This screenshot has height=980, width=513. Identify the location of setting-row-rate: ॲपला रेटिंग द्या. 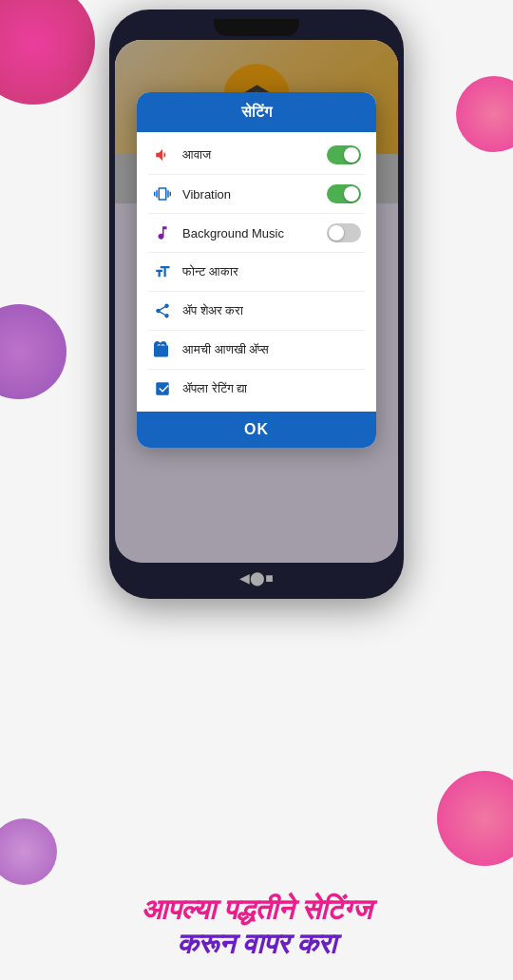
(256, 389).